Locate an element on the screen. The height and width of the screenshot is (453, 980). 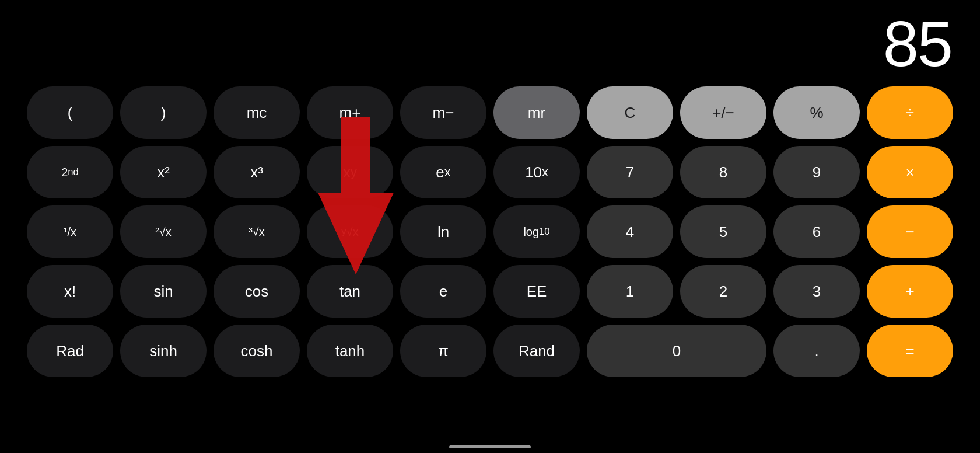
minus-button: − is located at coordinates (910, 232).